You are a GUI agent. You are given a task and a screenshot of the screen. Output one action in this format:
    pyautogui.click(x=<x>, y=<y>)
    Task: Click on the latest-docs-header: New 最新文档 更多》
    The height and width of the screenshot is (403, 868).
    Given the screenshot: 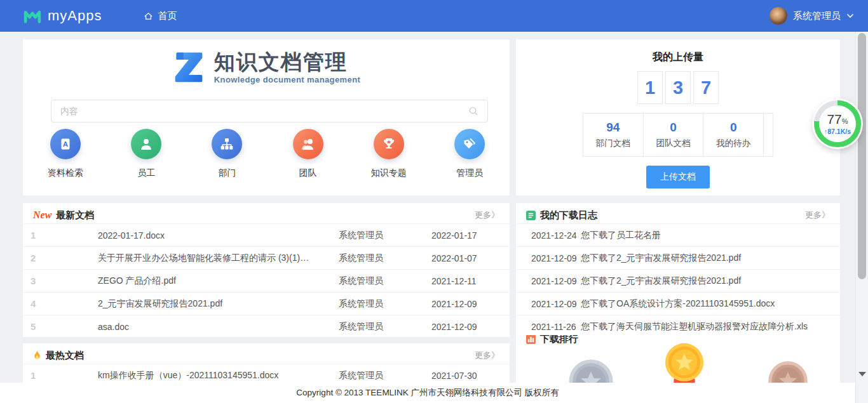 What is the action you would take?
    pyautogui.click(x=266, y=213)
    